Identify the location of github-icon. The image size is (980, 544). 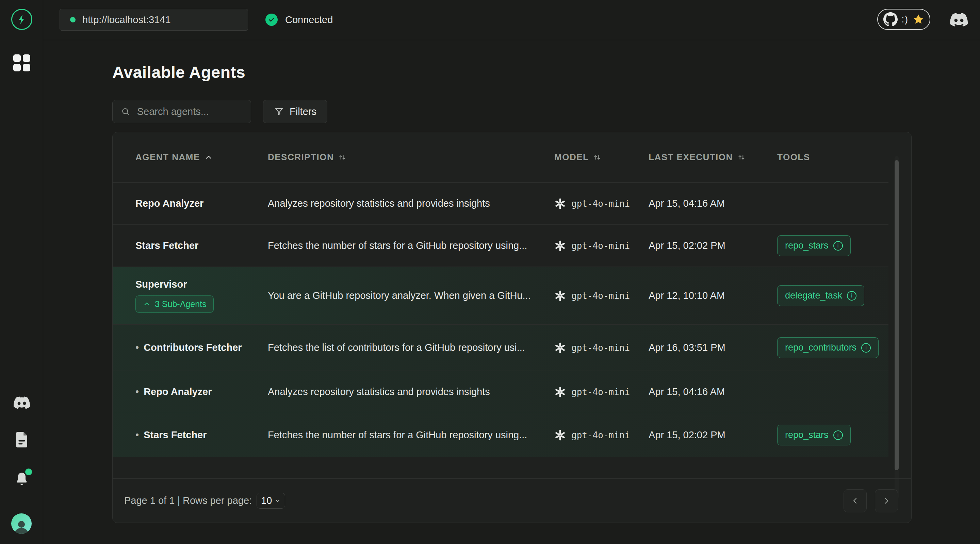
(891, 19).